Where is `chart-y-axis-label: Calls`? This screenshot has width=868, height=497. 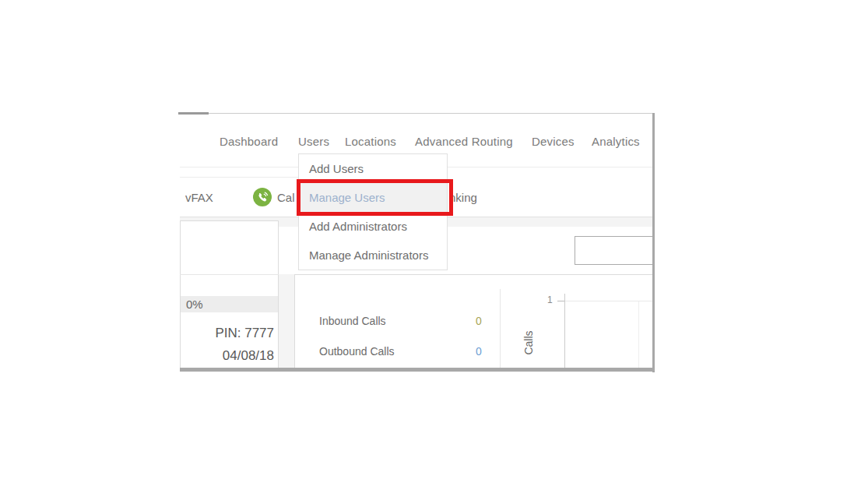
chart-y-axis-label: Calls is located at coordinates (529, 343).